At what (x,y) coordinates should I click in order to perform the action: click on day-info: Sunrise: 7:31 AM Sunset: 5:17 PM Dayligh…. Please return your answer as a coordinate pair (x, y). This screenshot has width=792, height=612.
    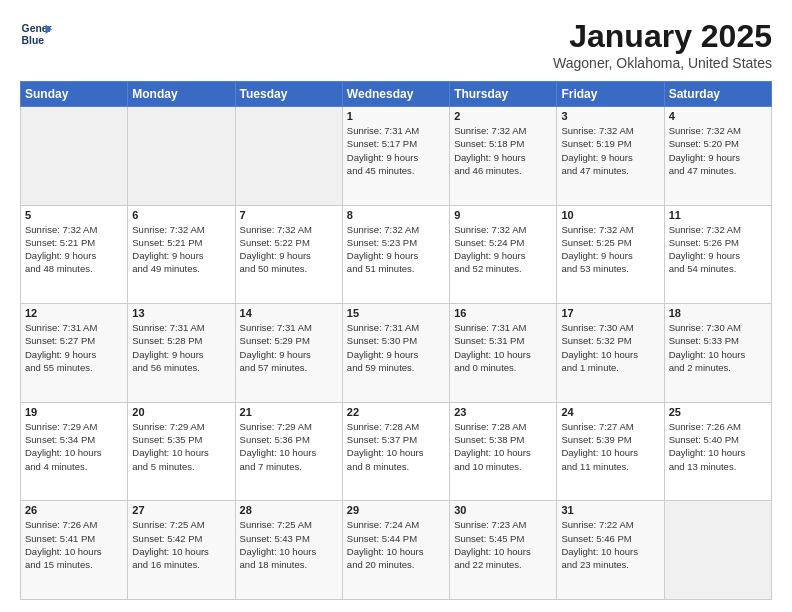
    Looking at the image, I should click on (396, 150).